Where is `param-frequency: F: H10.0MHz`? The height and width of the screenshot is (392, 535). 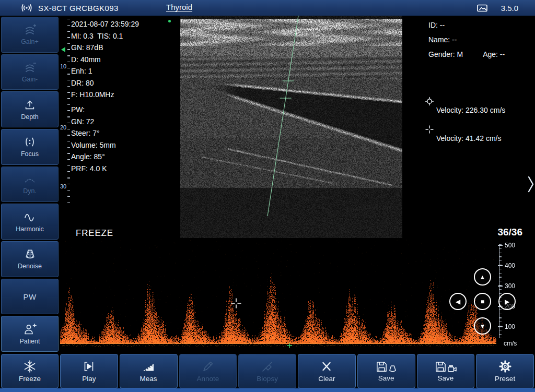
param-frequency: F: H10.0MHz is located at coordinates (105, 95).